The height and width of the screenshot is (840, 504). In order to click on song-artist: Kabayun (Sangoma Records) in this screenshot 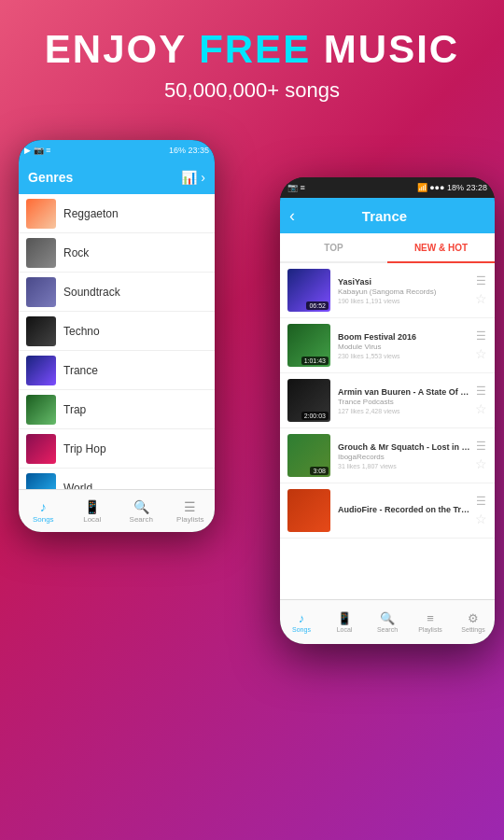, I will do `click(405, 291)`.